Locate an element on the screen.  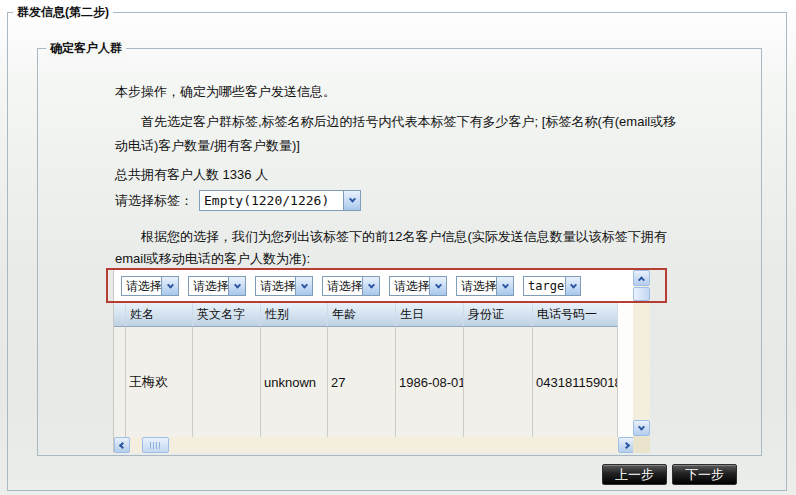
inner-fieldset-legend: 确定客户人群 is located at coordinates (86, 48).